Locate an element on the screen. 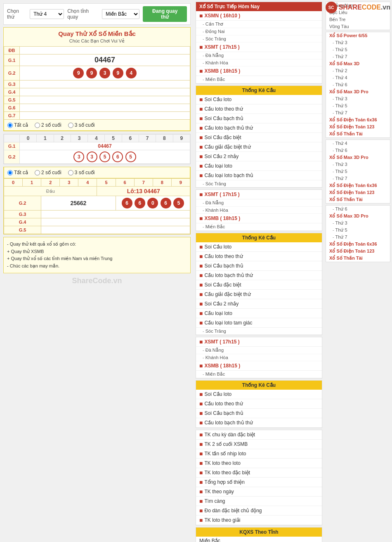 This screenshot has height=542, width=392. note-line: - Quay thử kết quả xổ số gồm có: is located at coordinates (97, 244).